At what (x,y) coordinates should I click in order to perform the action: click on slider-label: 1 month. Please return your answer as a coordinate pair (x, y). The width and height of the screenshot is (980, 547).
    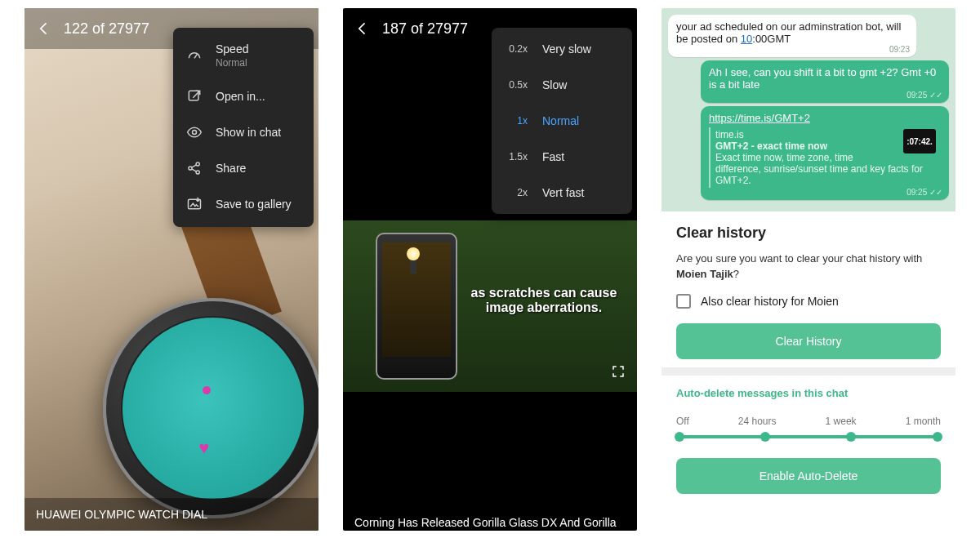
    Looking at the image, I should click on (923, 421).